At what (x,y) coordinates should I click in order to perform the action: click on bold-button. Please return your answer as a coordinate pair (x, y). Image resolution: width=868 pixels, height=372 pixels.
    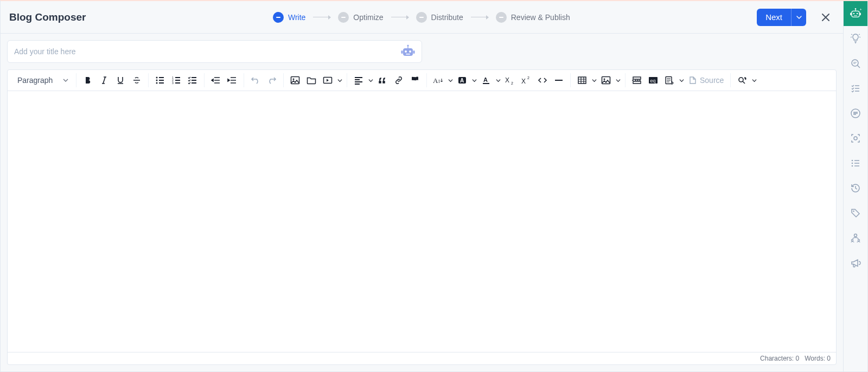
    Looking at the image, I should click on (88, 80).